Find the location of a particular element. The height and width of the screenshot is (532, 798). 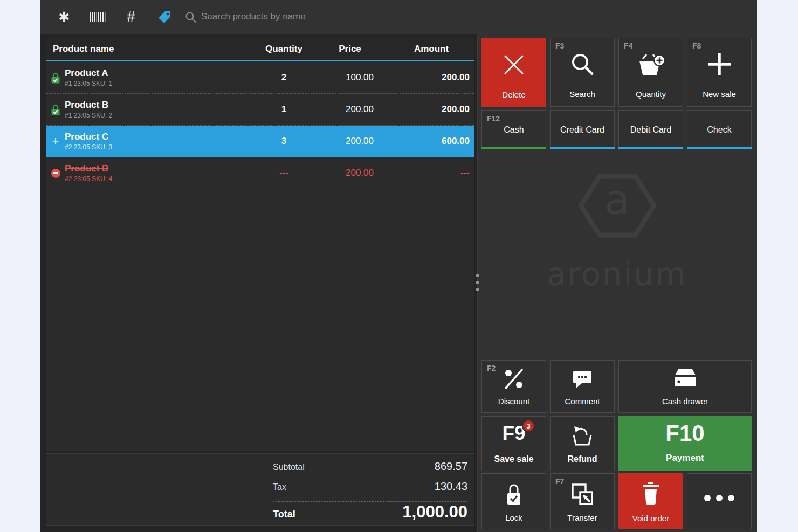

comment-bubble-icon is located at coordinates (582, 379).